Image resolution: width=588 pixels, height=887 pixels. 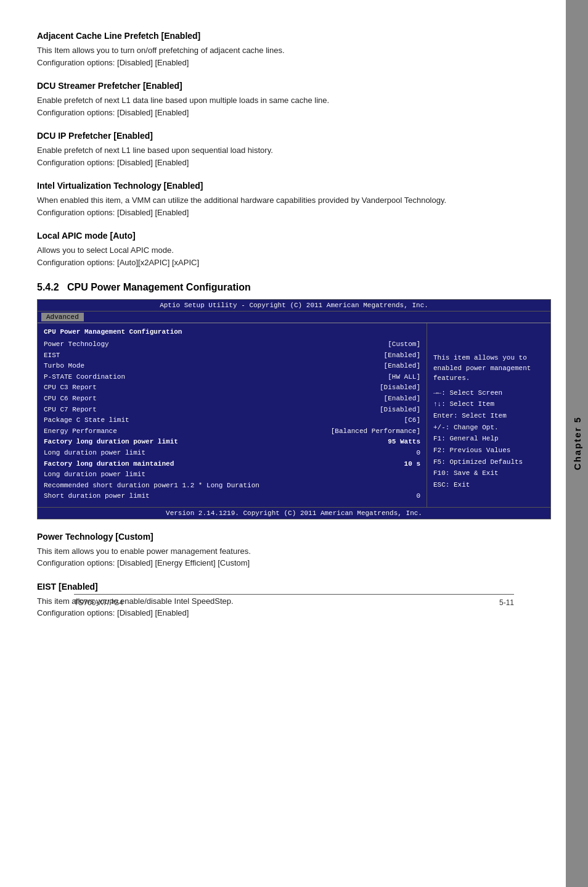 I want to click on power-technology-body: This item allows you to enable power man…, so click(x=294, y=558).